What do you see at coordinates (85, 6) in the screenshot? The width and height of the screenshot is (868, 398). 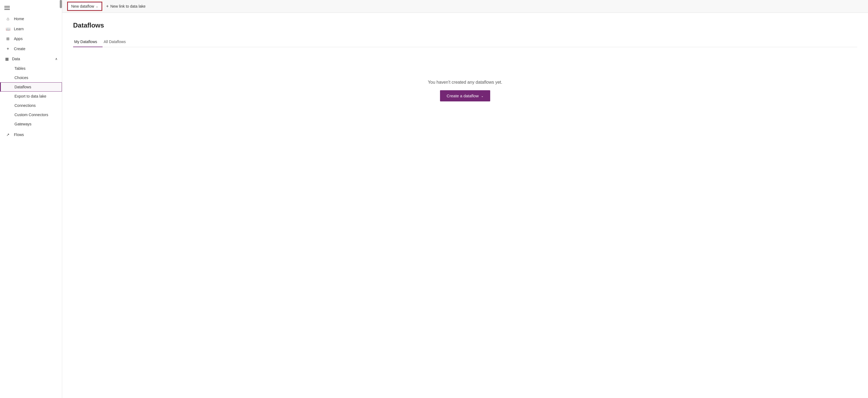 I see `new-dataflow-button: New dataflow ⌄` at bounding box center [85, 6].